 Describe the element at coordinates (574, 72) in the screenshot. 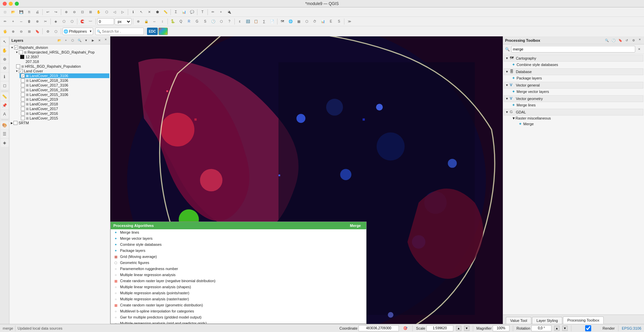

I see `group-header-database: ▼ 🗄 Database` at that location.